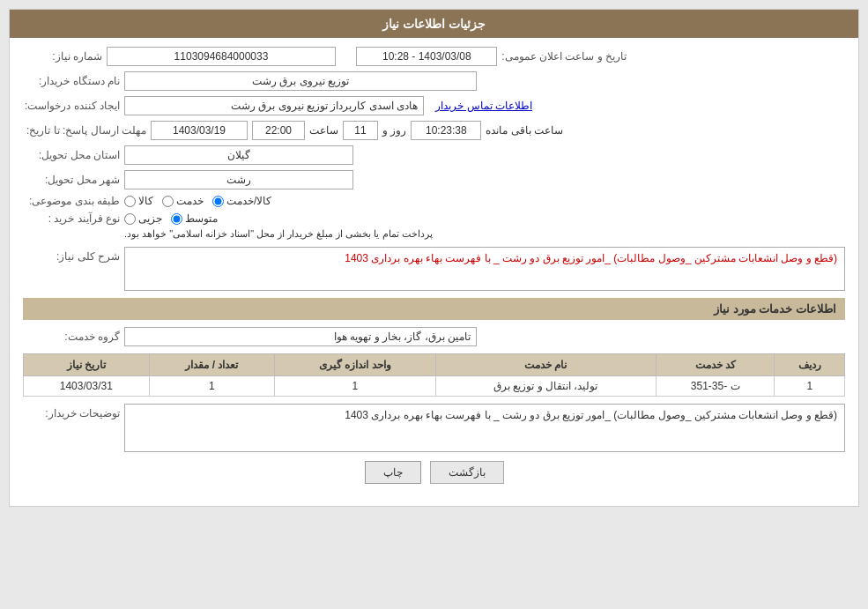 The height and width of the screenshot is (609, 868). Describe the element at coordinates (150, 219) in the screenshot. I see `jozyi-label: جزیی` at that location.